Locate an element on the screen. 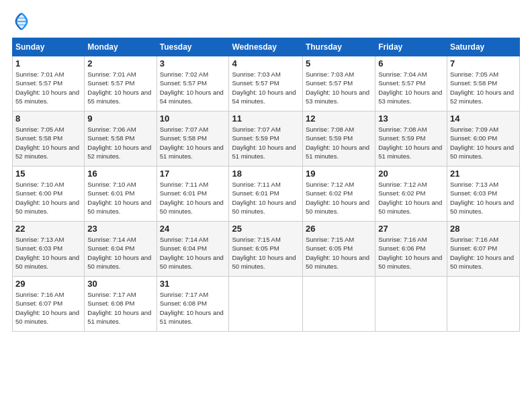  calendar-week-5: 29 Sunrise: 7:16 AMSunset: 6:07 PMDaylig… is located at coordinates (266, 304).